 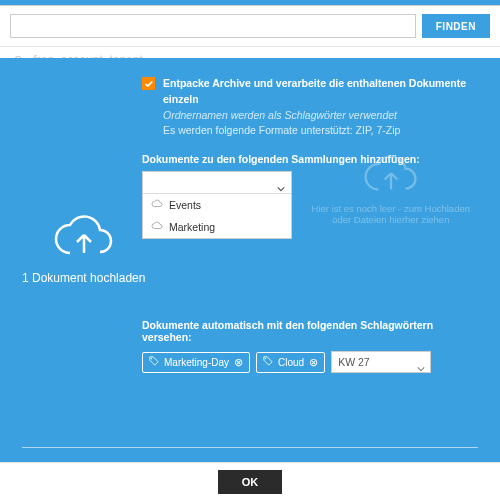 What do you see at coordinates (217, 205) in the screenshot?
I see `collection-option: Events` at bounding box center [217, 205].